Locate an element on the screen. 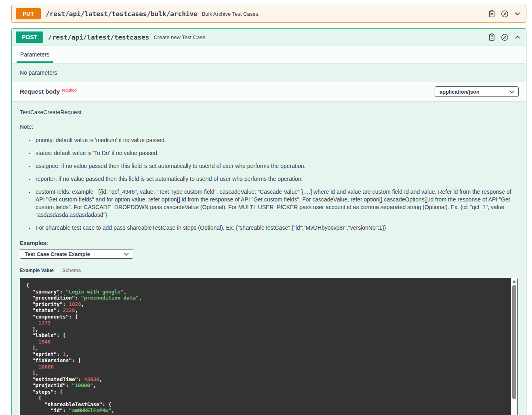 Image resolution: width=532 pixels, height=415 pixels. note-item: For shareable test case to add pass shar… is located at coordinates (276, 228).